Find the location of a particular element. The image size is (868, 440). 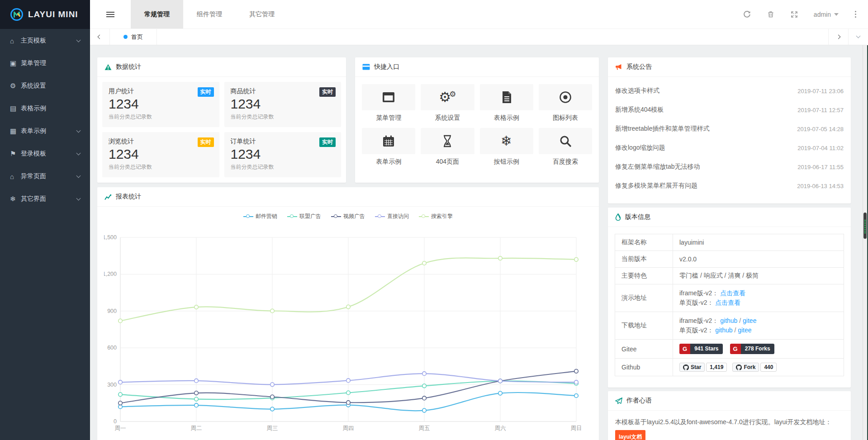

card-panel-icon is located at coordinates (366, 67).